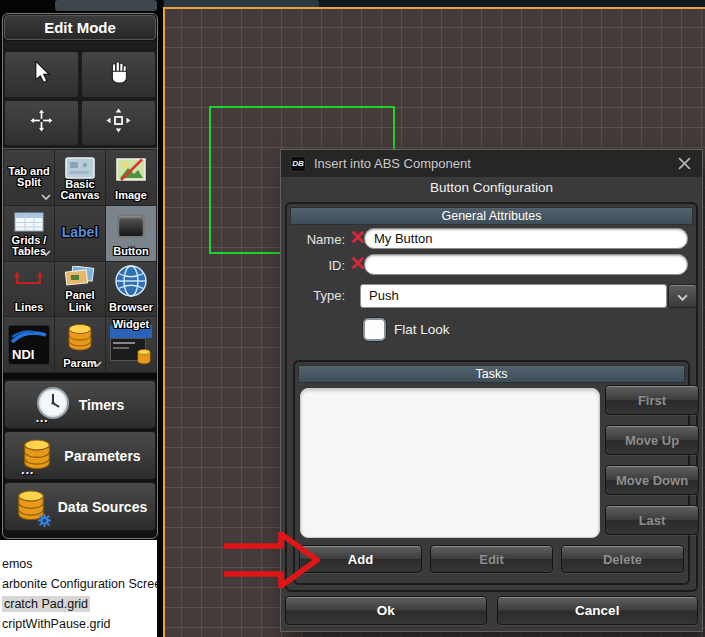 This screenshot has width=705, height=637. Describe the element at coordinates (42, 74) in the screenshot. I see `cursor-arrow-icon` at that location.